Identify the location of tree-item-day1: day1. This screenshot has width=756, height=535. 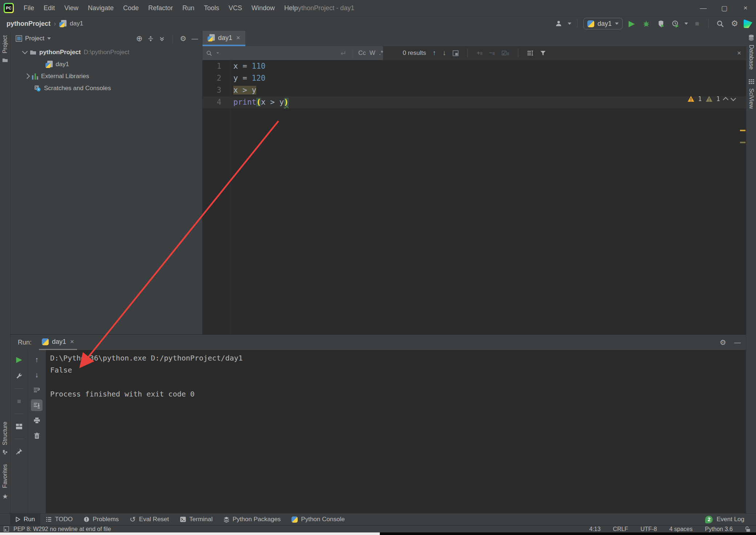
(106, 64).